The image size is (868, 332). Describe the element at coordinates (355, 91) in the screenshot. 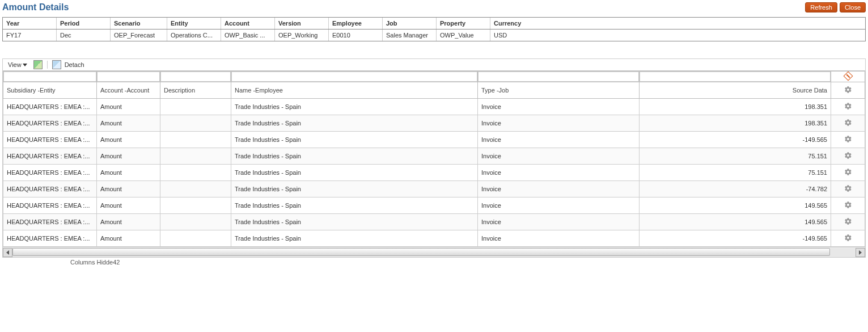

I see `col-name: Name -Employee` at that location.